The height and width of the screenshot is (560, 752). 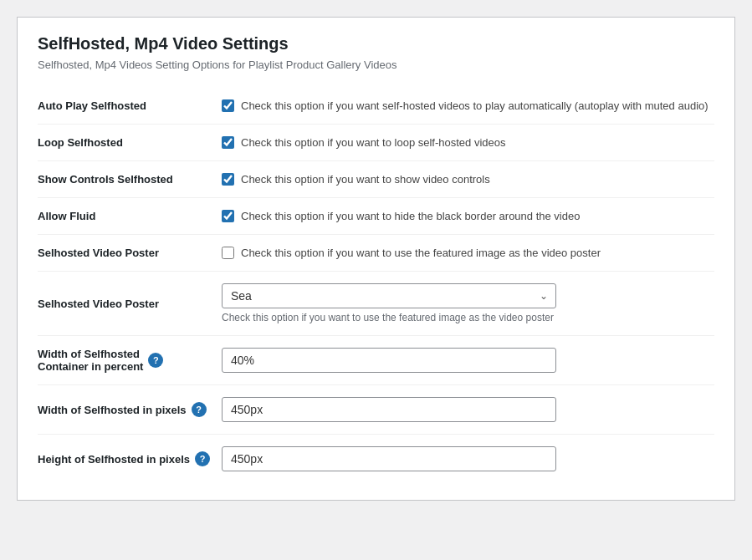 What do you see at coordinates (376, 253) in the screenshot?
I see `table-row: Selhosted Video PosterCheck this option …` at bounding box center [376, 253].